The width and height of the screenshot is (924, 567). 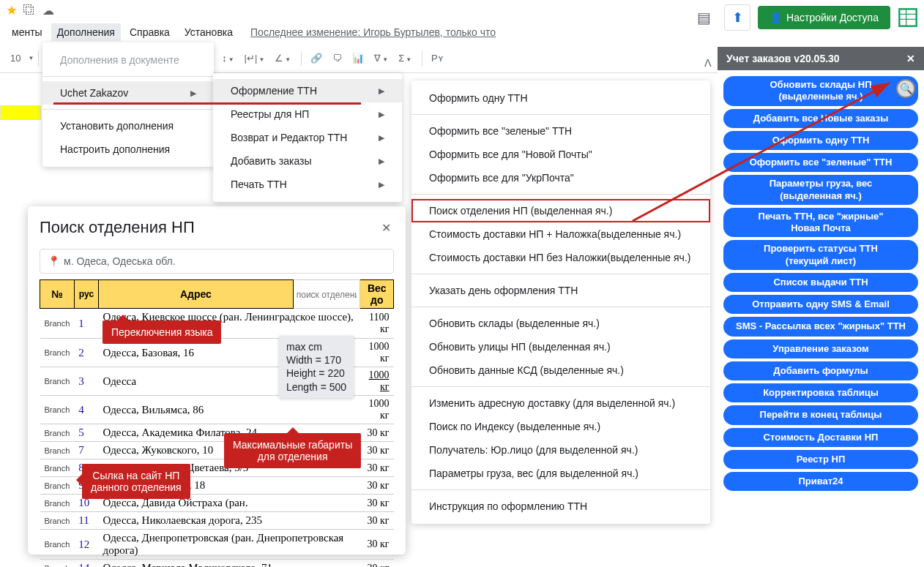 I want to click on ttn-menu-item: Получатель: Юр.лицо (для выделенной яч.), so click(x=561, y=450).